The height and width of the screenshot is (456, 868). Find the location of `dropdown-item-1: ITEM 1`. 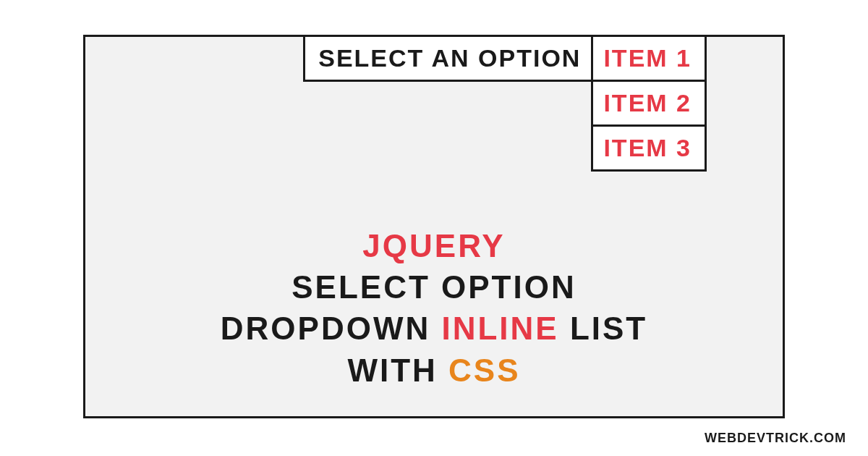

dropdown-item-1: ITEM 1 is located at coordinates (649, 58).